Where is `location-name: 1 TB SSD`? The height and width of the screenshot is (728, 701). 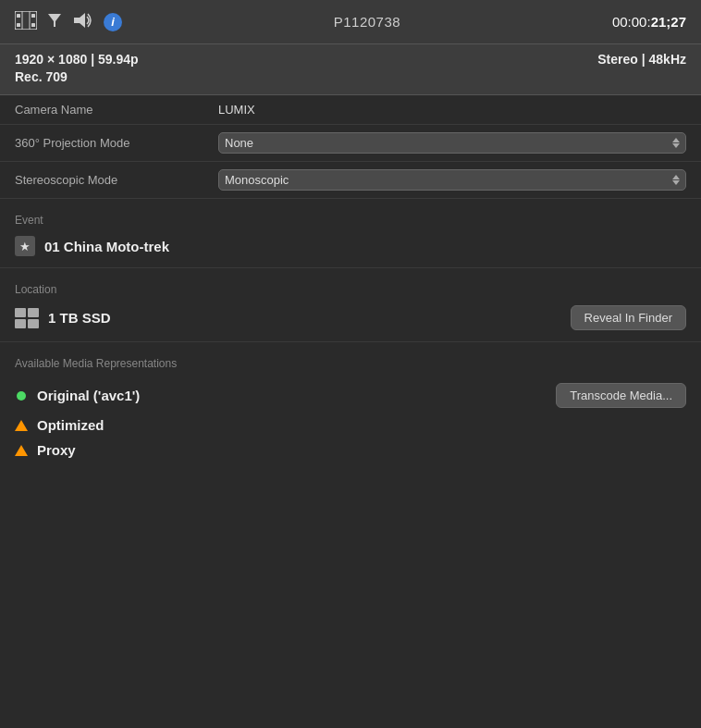
location-name: 1 TB SSD is located at coordinates (80, 318).